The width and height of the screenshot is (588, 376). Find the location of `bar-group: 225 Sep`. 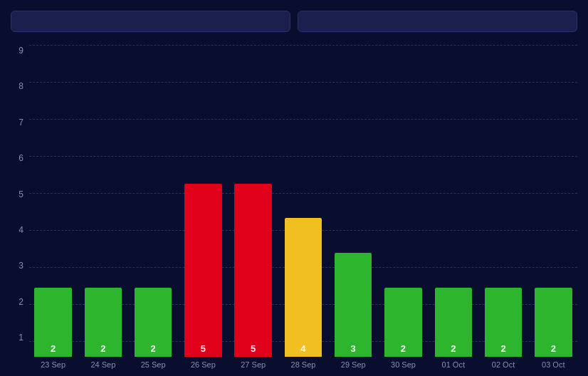

bar-group: 225 Sep is located at coordinates (154, 207).